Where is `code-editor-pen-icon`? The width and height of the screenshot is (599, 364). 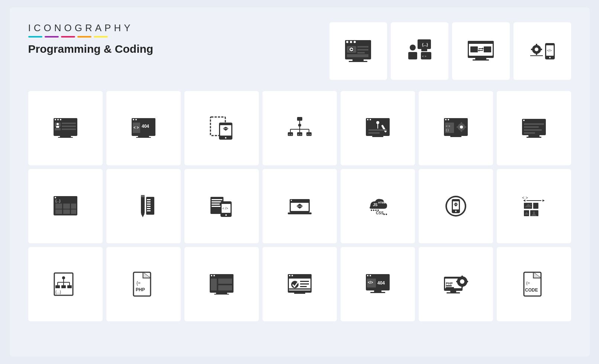
code-editor-pen-icon is located at coordinates (378, 128).